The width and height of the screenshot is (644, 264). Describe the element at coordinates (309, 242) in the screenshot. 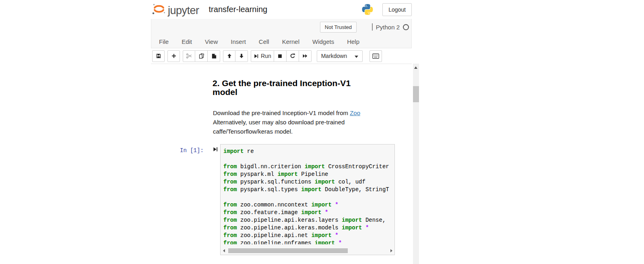

I see `code-line: from zoo.pipeline.nnframes import *` at that location.